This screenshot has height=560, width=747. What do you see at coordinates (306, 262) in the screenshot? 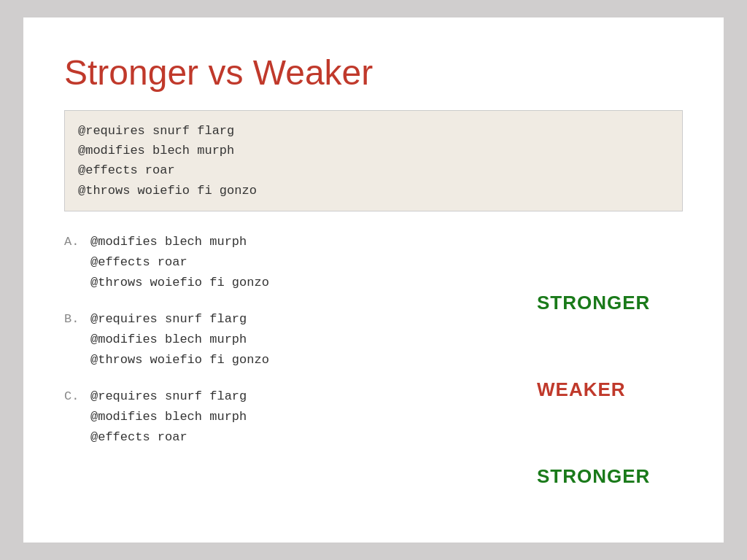
I see `option-a-line-2: @effects roar` at bounding box center [306, 262].